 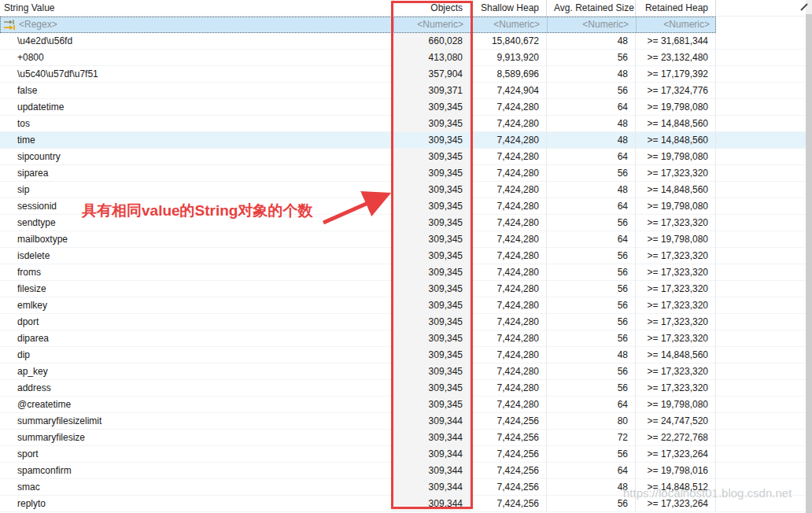 I want to click on retained-heap-filter-input: <Numeric>, so click(x=677, y=25).